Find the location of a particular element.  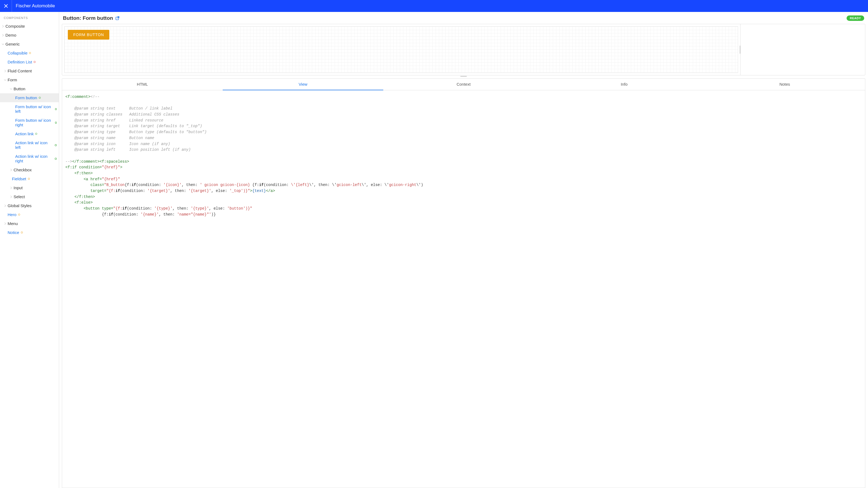

code-token: 'button' is located at coordinates (237, 208).